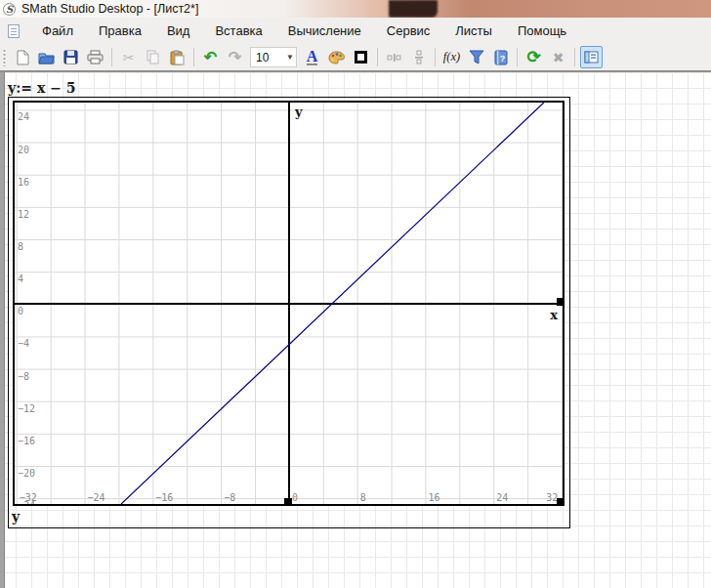 This screenshot has width=711, height=588. Describe the element at coordinates (211, 58) in the screenshot. I see `undo-arrow-icon: ↶` at that location.